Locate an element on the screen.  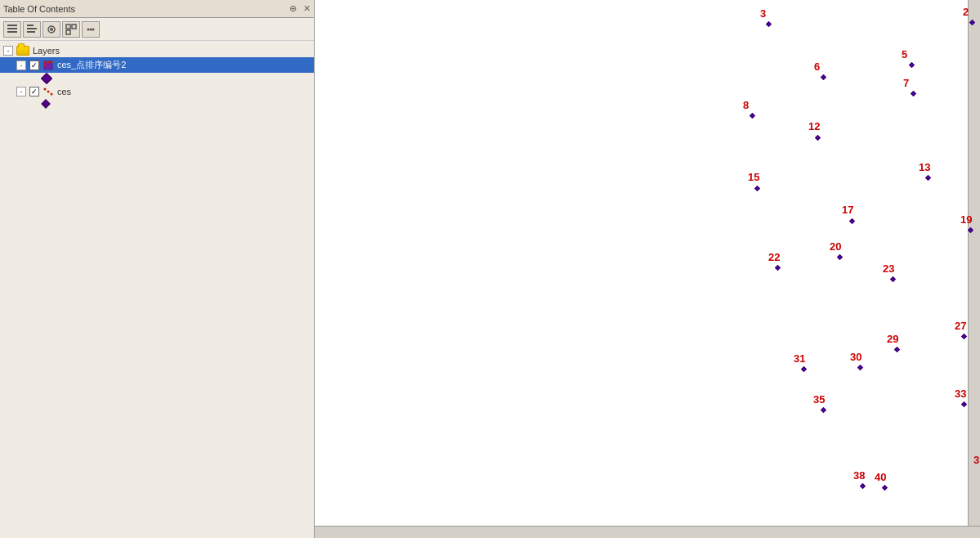
map-label-2: 2 is located at coordinates (966, 11).